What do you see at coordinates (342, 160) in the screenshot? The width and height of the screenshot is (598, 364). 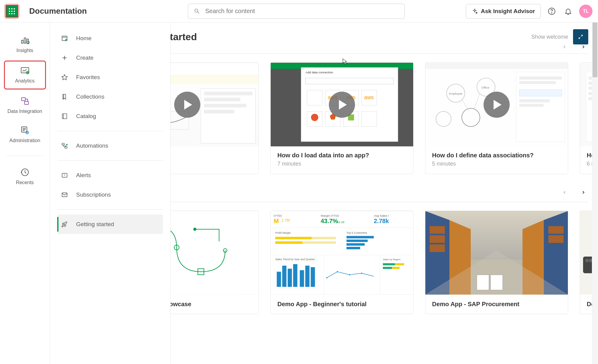 I see `card-body: How do I load data into an app? 7 minute…` at bounding box center [342, 160].